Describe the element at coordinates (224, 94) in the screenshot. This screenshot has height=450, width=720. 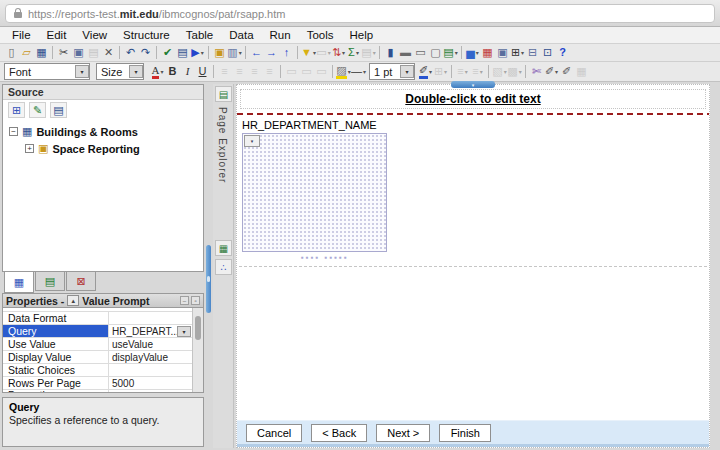
I see `page-explorer-icon: ▤` at that location.